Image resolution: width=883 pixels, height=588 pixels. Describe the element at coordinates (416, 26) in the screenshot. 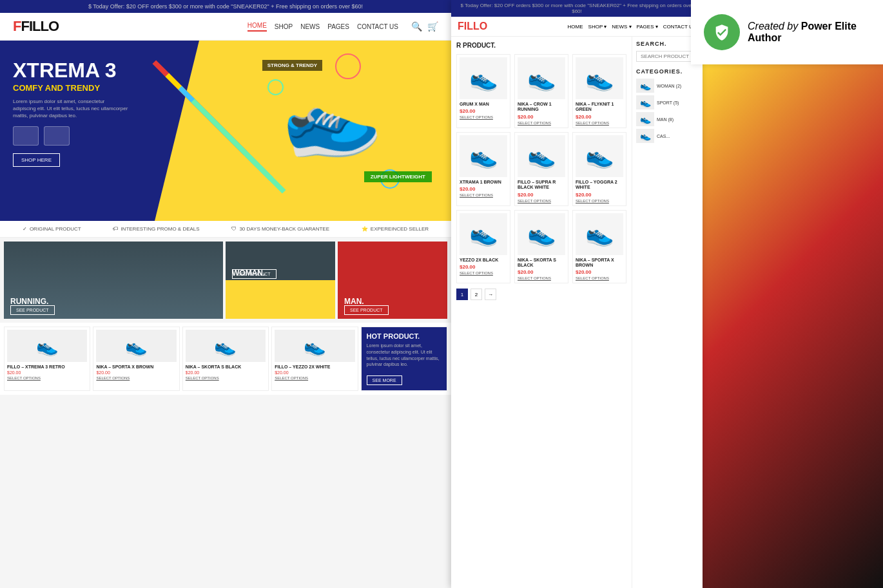

I see `search-icon: 🔍` at that location.